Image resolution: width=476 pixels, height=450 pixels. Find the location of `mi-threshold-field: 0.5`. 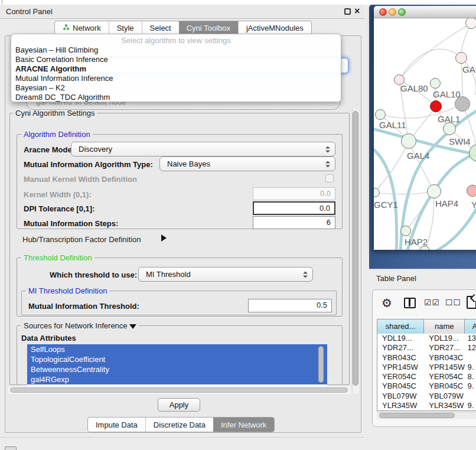

mi-threshold-field: 0.5 is located at coordinates (290, 306).